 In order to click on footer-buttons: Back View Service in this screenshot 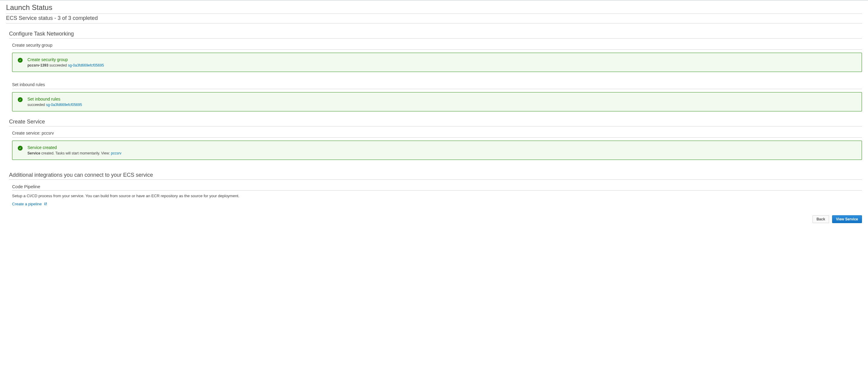, I will do `click(434, 219)`.